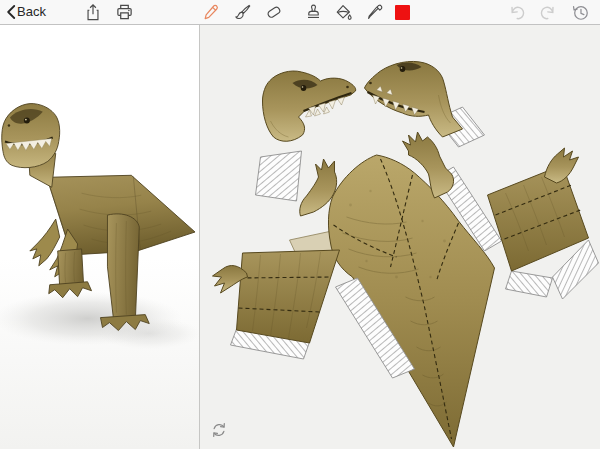 The height and width of the screenshot is (449, 600). Describe the element at coordinates (124, 12) in the screenshot. I see `print-button` at that location.